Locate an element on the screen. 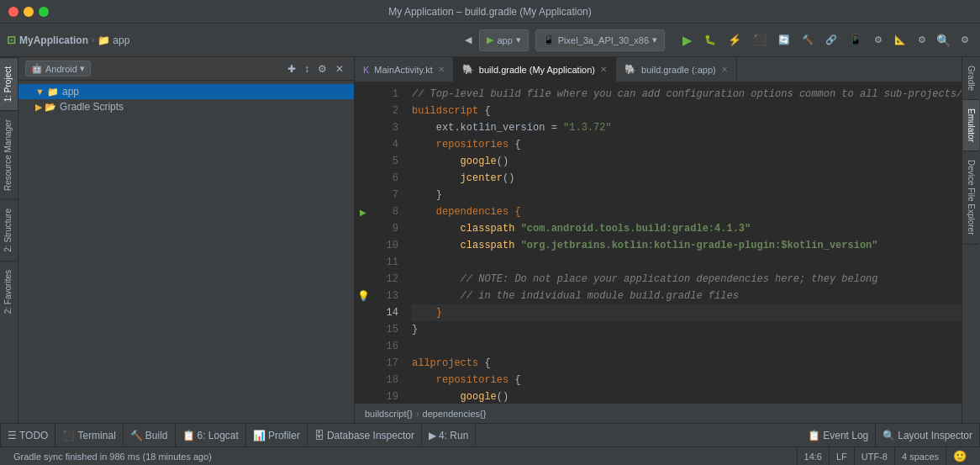 This screenshot has height=465, width=980. indent-indicator: 4 spaces is located at coordinates (919, 457).